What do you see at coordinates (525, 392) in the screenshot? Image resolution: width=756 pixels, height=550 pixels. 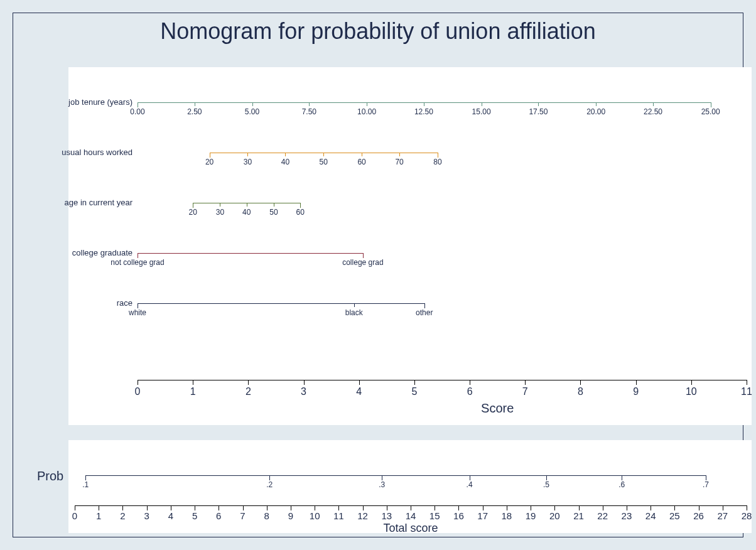 I see `score-tick-label: 7` at bounding box center [525, 392].